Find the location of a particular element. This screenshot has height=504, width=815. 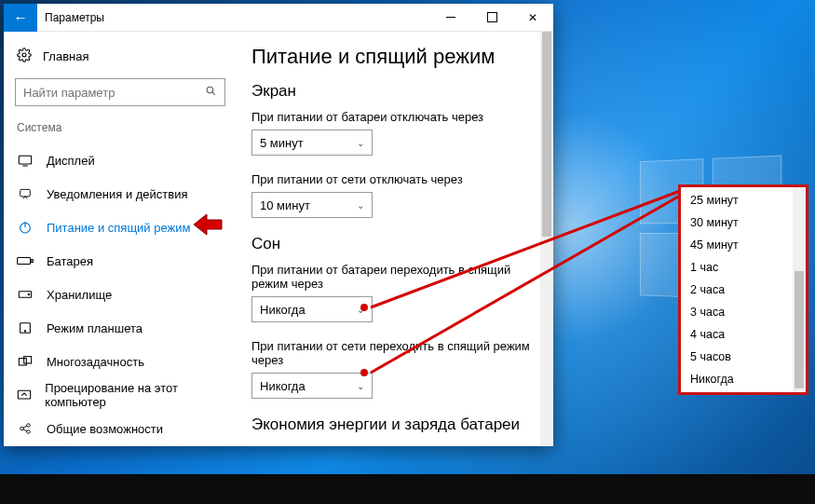

sleep-battery-value: Никогда is located at coordinates (283, 309).